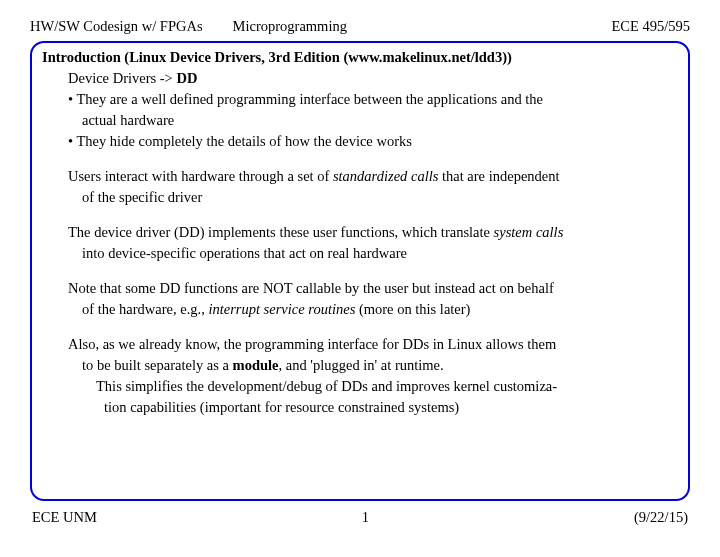  I want to click on bullet-1-line-b: actual hardware, so click(380, 120).